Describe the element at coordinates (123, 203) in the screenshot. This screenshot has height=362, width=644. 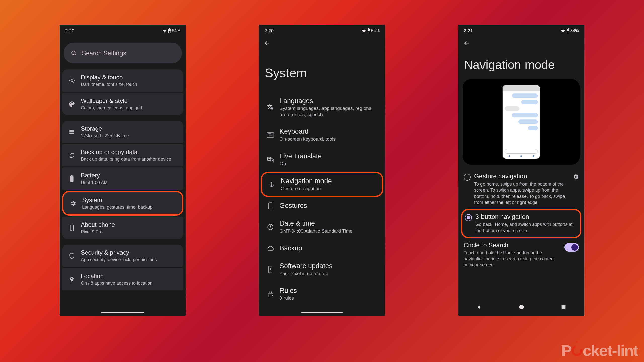
I see `row-system: SystemLanguages, gestures, time, backup` at that location.